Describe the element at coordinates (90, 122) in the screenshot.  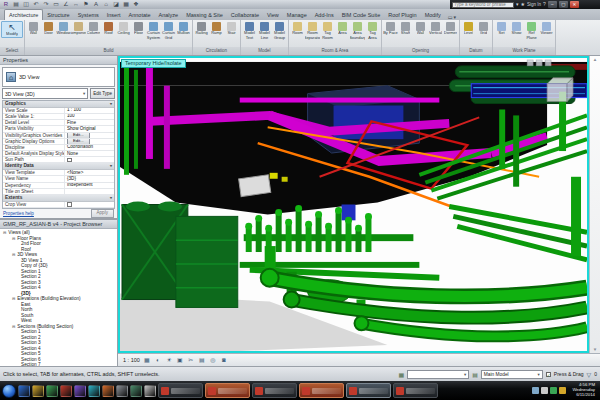
I see `property-value: Fine` at that location.